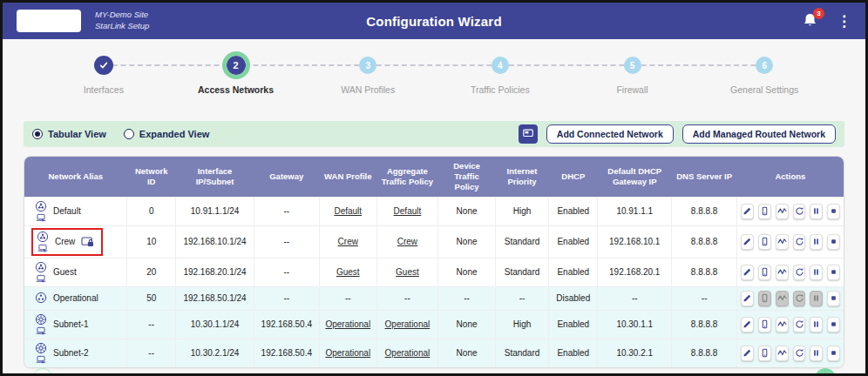  I want to click on step-interfaces: Interfaces, so click(104, 84).